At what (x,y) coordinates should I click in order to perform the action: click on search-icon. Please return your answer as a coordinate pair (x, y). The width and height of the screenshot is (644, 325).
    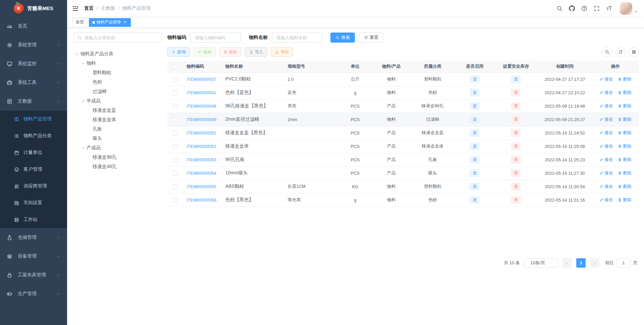
    Looking at the image, I should click on (559, 8).